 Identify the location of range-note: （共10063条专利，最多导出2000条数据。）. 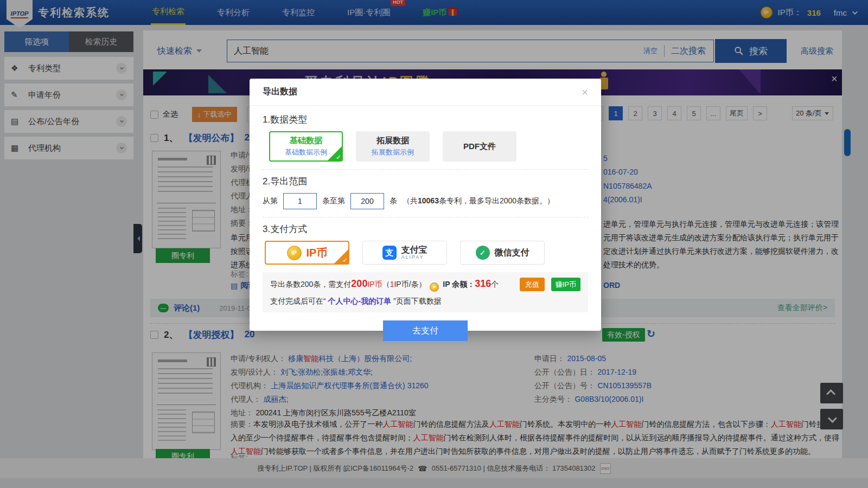
(478, 201).